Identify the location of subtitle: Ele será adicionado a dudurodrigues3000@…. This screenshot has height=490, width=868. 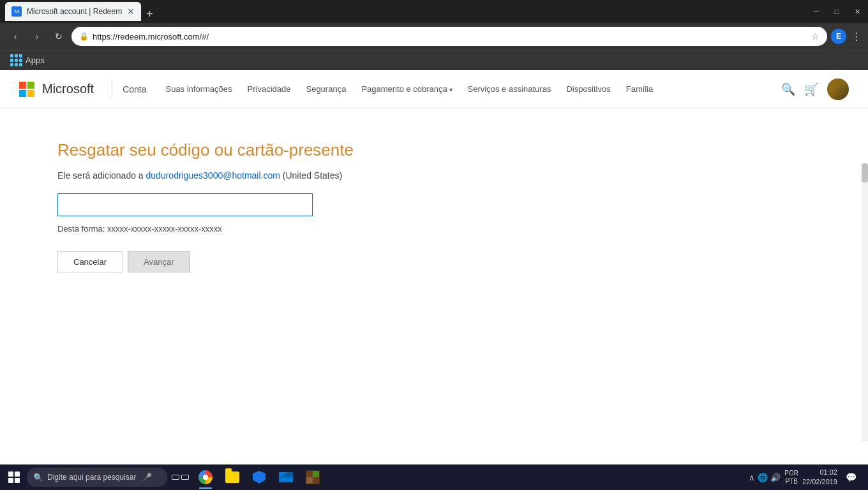
(287, 175).